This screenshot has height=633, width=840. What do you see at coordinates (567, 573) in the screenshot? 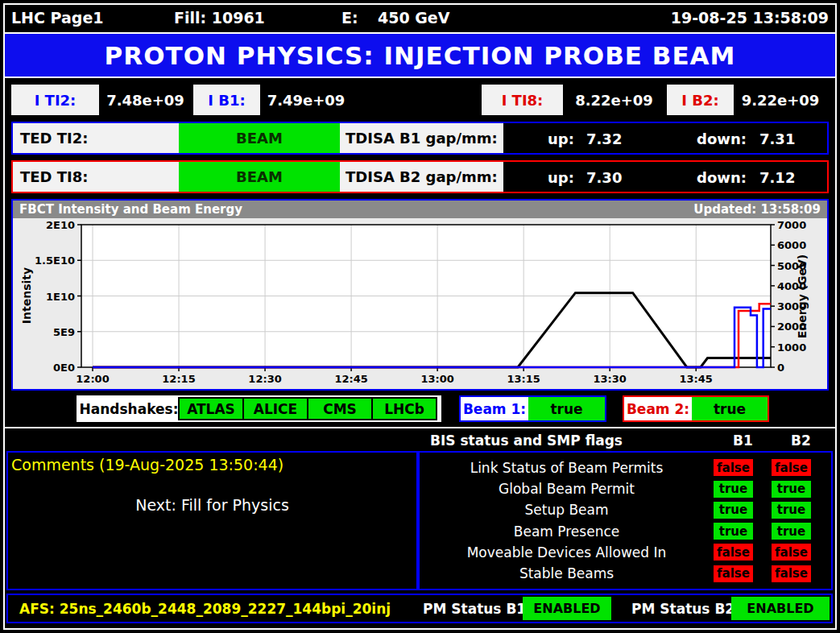
I see `bis-row-label: Stable Beams` at bounding box center [567, 573].